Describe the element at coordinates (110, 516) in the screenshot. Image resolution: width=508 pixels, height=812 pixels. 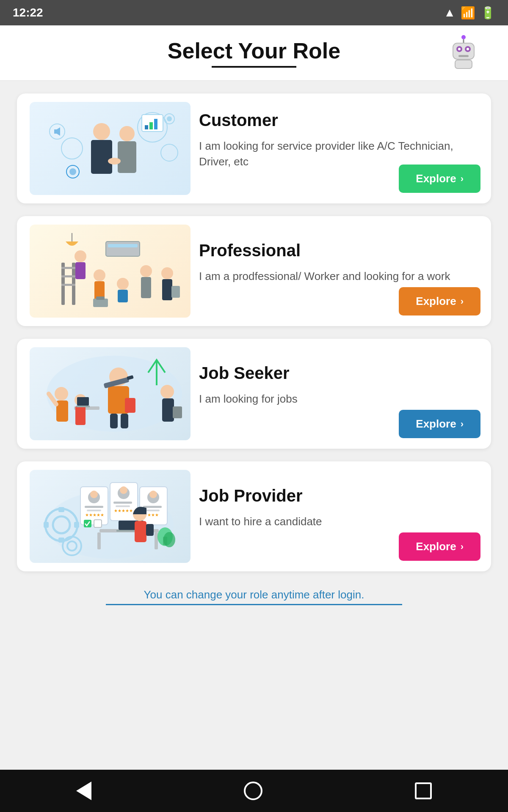
I see `job-provider-illustration: ★★★★★ ★★★★★ ★★★★` at that location.